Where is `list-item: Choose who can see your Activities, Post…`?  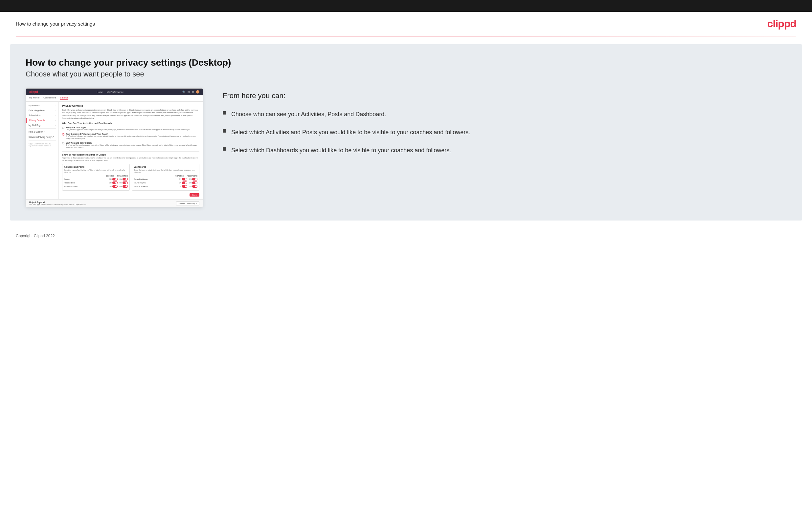
list-item: Choose who can see your Activities, Post… is located at coordinates (505, 114).